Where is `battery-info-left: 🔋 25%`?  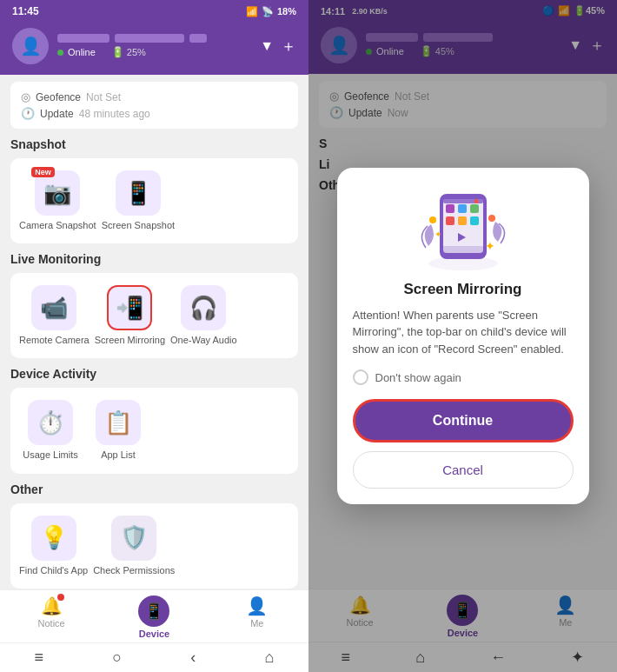
battery-info-left: 🔋 25% is located at coordinates (129, 52).